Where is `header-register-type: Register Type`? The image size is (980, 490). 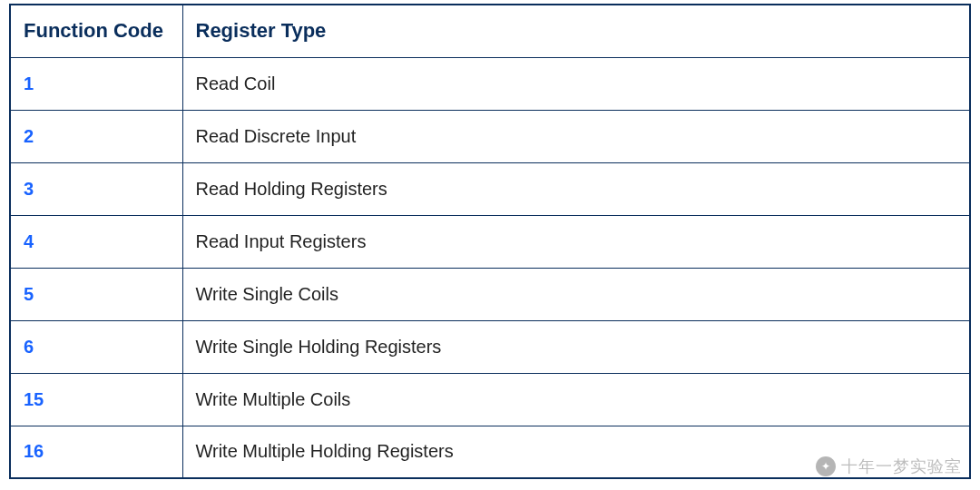 header-register-type: Register Type is located at coordinates (576, 31).